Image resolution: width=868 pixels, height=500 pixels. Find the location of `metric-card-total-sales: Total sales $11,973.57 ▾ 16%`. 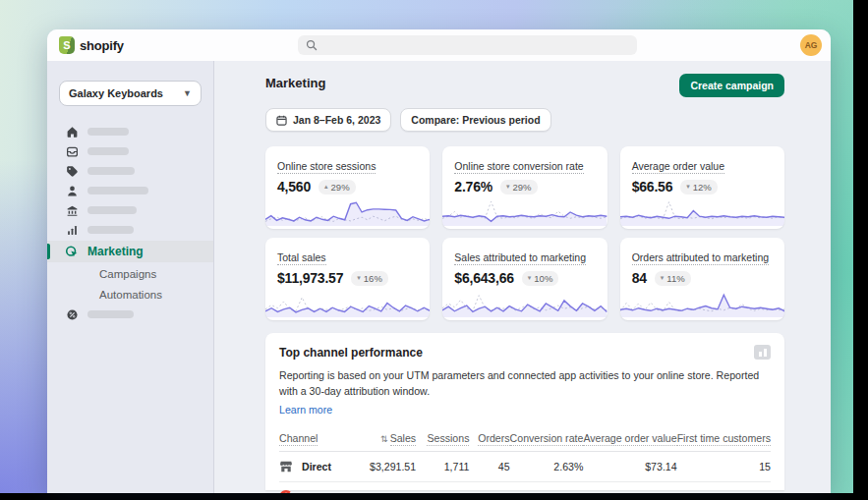

metric-card-total-sales: Total sales $11,973.57 ▾ 16% is located at coordinates (348, 279).